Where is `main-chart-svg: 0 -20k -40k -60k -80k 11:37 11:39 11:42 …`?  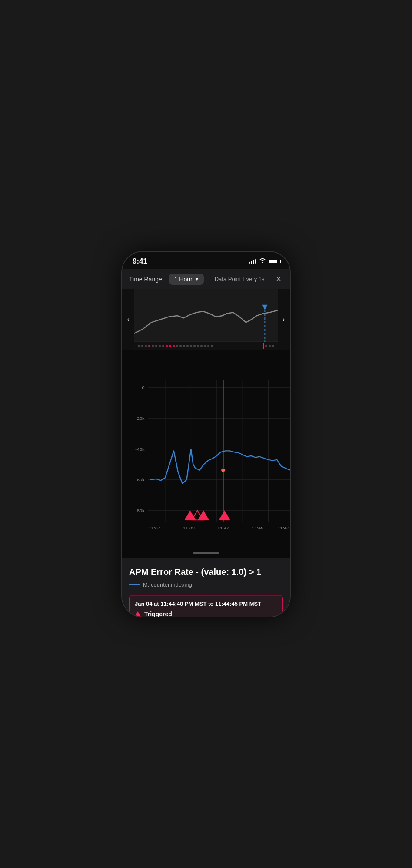
main-chart-svg: 0 -20k -40k -60k -80k 11:37 11:39 11:42 … is located at coordinates (206, 449).